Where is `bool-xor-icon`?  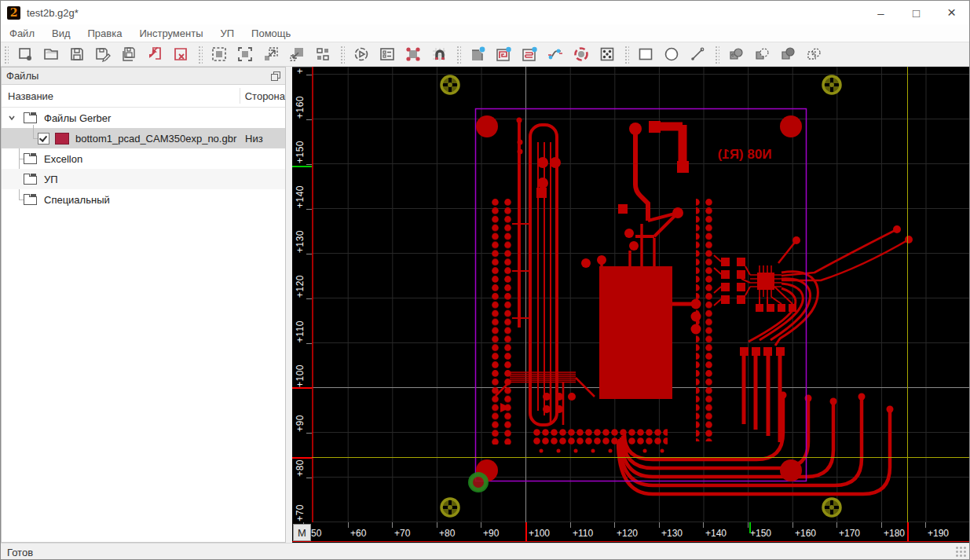
bool-xor-icon is located at coordinates (814, 54).